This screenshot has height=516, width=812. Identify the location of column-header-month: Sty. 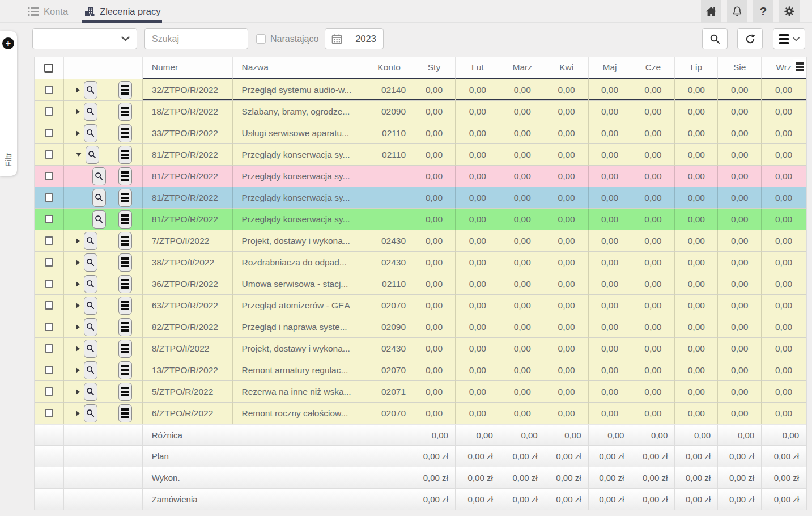
(434, 68).